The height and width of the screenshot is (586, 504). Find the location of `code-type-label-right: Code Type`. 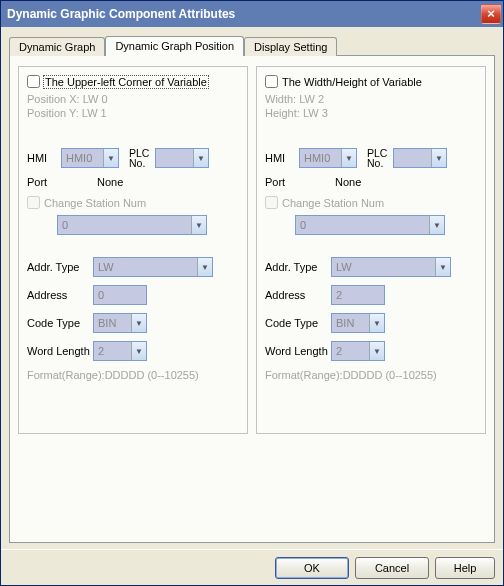

code-type-label-right: Code Type is located at coordinates (298, 323).